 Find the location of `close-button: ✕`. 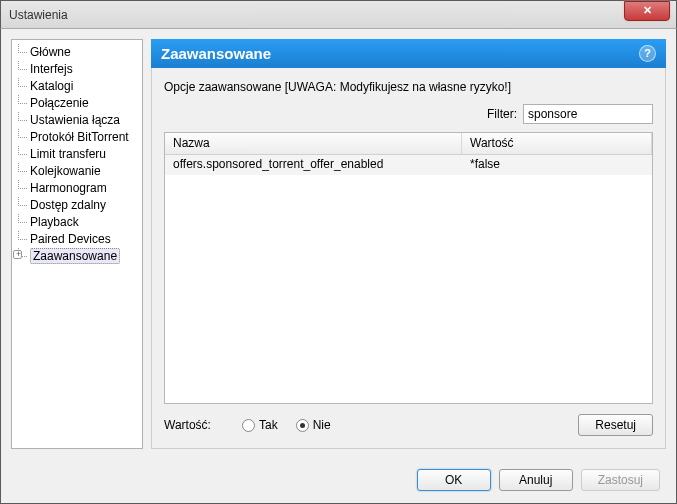

close-button: ✕ is located at coordinates (647, 11).